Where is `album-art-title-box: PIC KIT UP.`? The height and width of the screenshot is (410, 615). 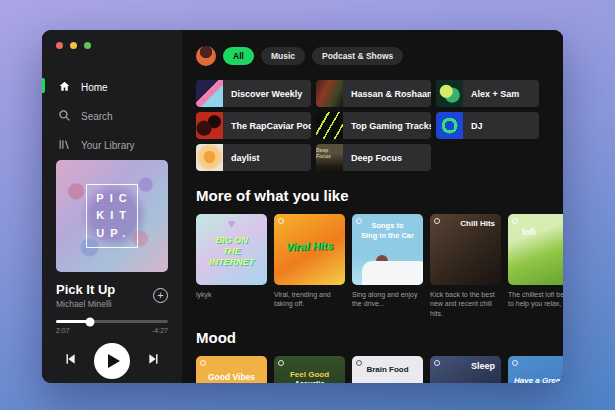
album-art-title-box: PIC KIT UP. is located at coordinates (112, 216).